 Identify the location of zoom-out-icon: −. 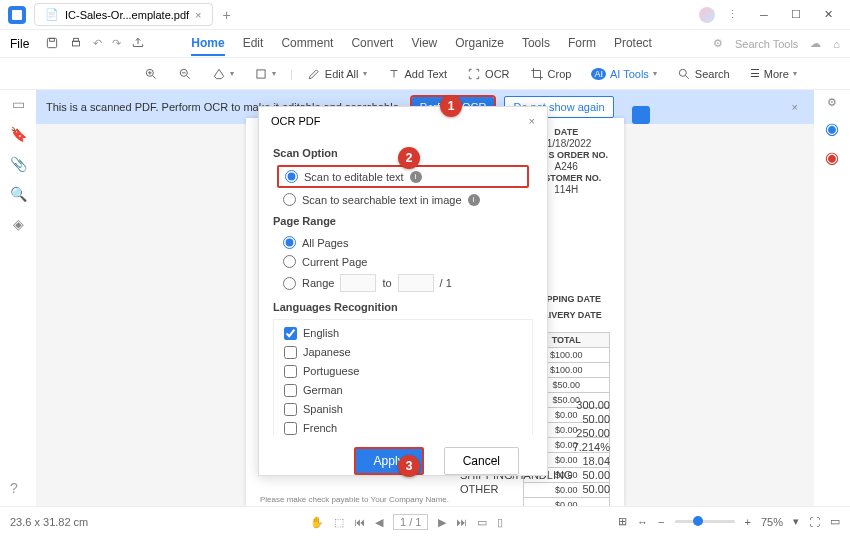
(661, 522).